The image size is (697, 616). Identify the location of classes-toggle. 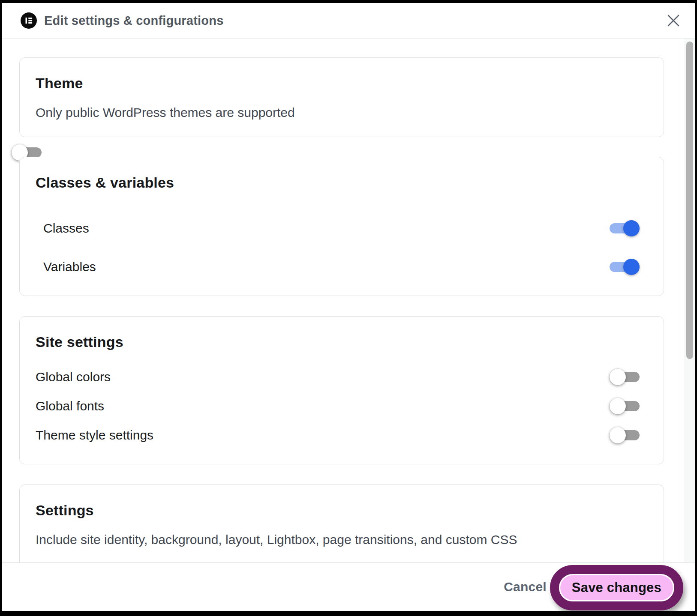
(625, 228).